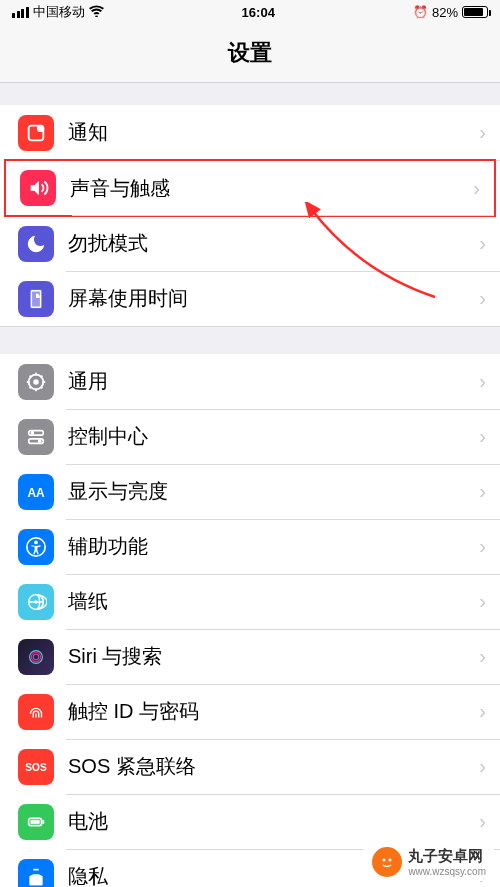 The height and width of the screenshot is (887, 500). I want to click on screentime-icon, so click(36, 299).